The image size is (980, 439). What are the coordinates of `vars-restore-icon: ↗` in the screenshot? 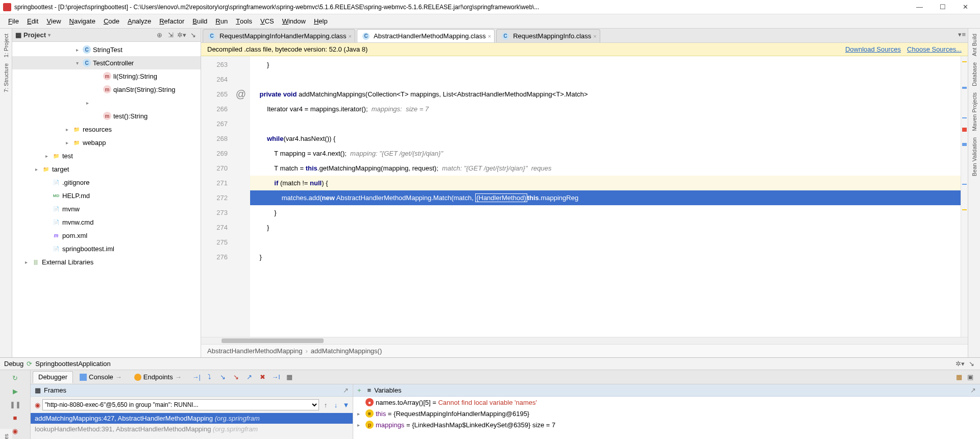 It's located at (973, 390).